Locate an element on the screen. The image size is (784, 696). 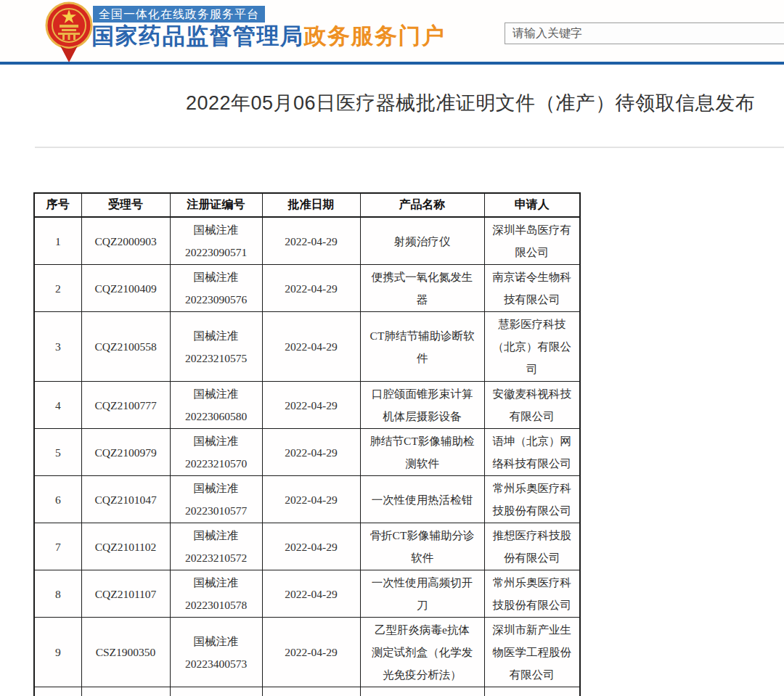
table-row: 7CQZ2101102国械注准 202232105722022-04-29骨折C… is located at coordinates (307, 547).